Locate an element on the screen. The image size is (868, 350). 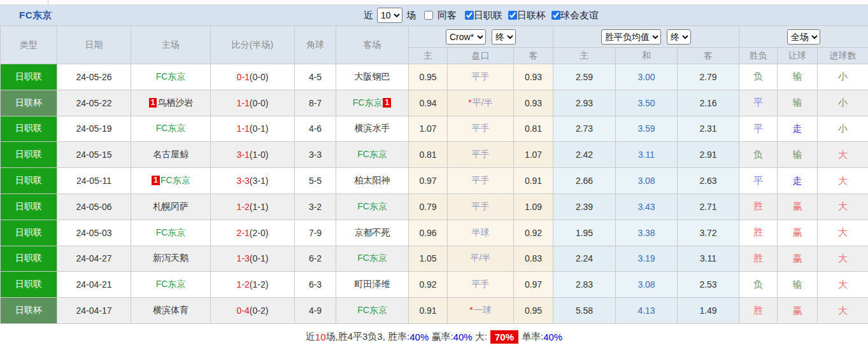
result-handicap-cell: 输 is located at coordinates (797, 103).